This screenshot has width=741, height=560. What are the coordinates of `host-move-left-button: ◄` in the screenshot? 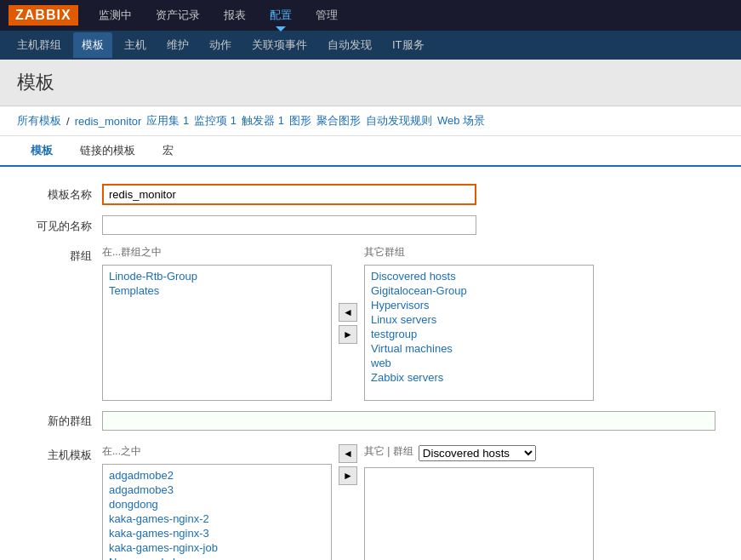 It's located at (348, 454).